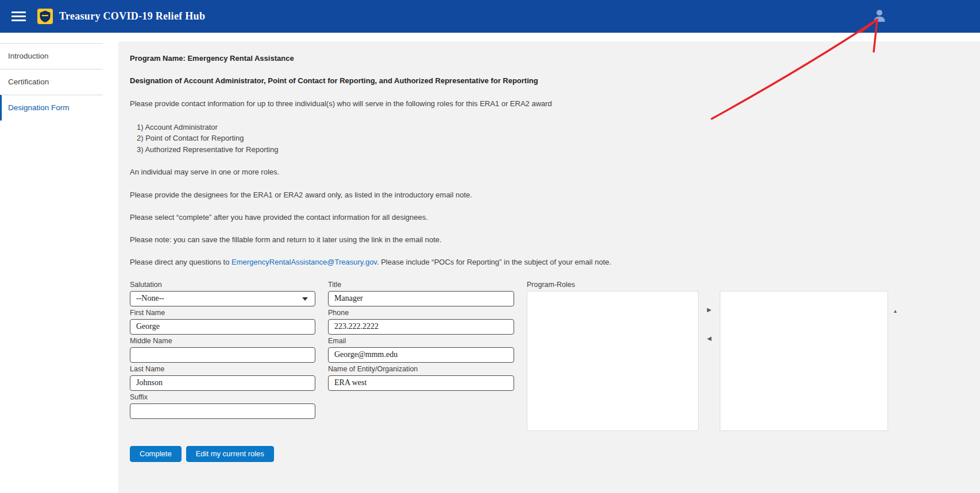 The width and height of the screenshot is (980, 493). Describe the element at coordinates (548, 81) in the screenshot. I see `form-heading: Designation of Account Administrator, Po…` at that location.